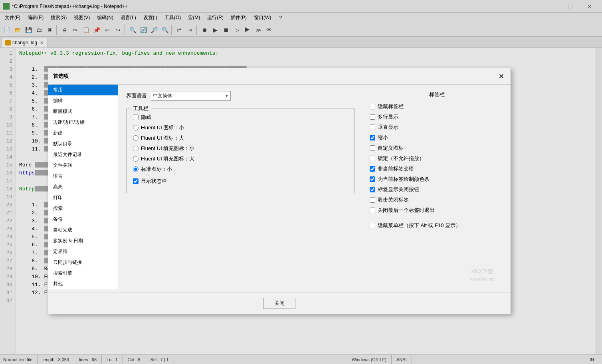 The width and height of the screenshot is (602, 364). Describe the element at coordinates (83, 220) in the screenshot. I see `sidebar-item-backup: 备份` at that location.